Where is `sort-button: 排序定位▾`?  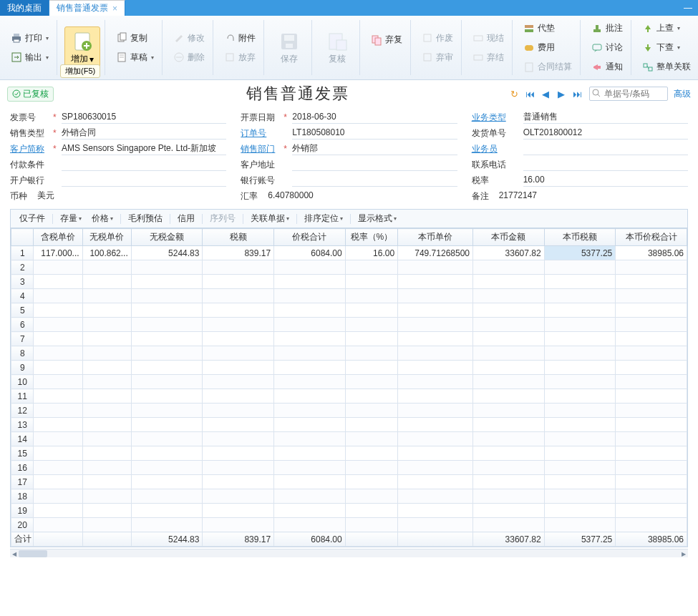 sort-button: 排序定位▾ is located at coordinates (324, 219).